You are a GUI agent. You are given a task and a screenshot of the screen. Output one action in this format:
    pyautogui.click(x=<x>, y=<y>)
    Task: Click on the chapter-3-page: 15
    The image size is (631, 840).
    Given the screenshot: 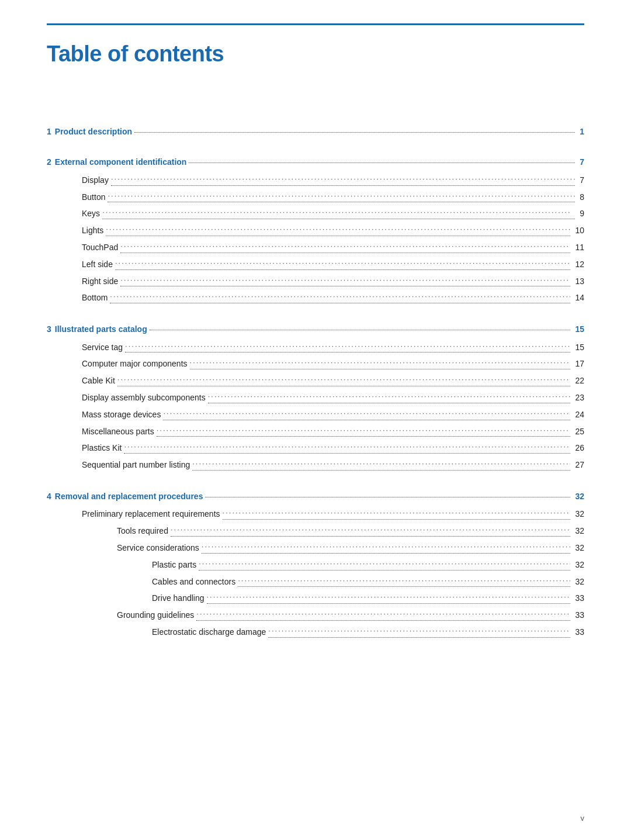 What is the action you would take?
    pyautogui.click(x=580, y=329)
    